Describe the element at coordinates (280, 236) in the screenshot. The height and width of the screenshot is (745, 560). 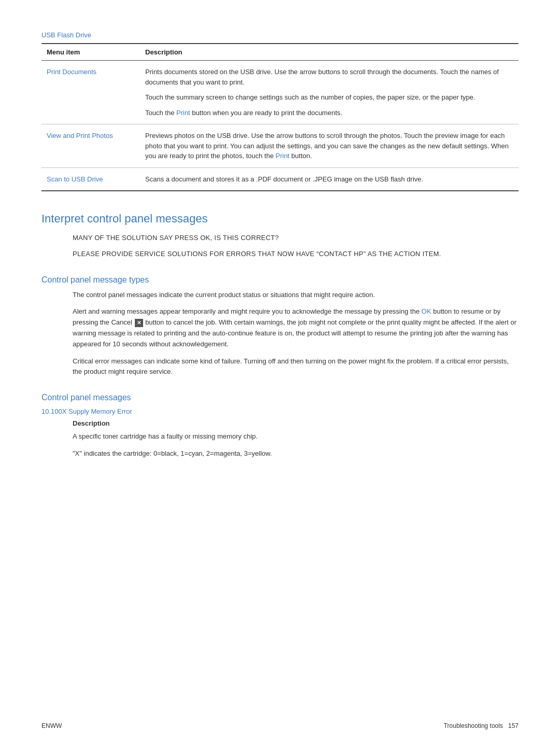
I see `interpret-section: Interpret control panel messages MANY OF…` at that location.